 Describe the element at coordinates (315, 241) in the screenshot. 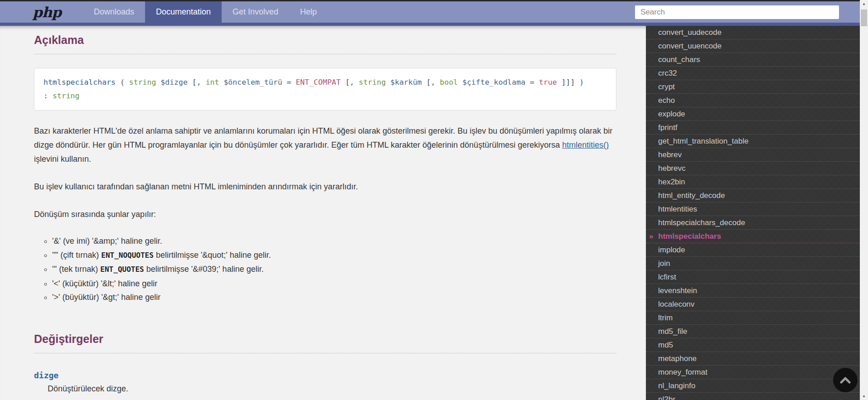

I see `conversion-item: '&' (ve imi) '&amp;' haline gelir.` at that location.